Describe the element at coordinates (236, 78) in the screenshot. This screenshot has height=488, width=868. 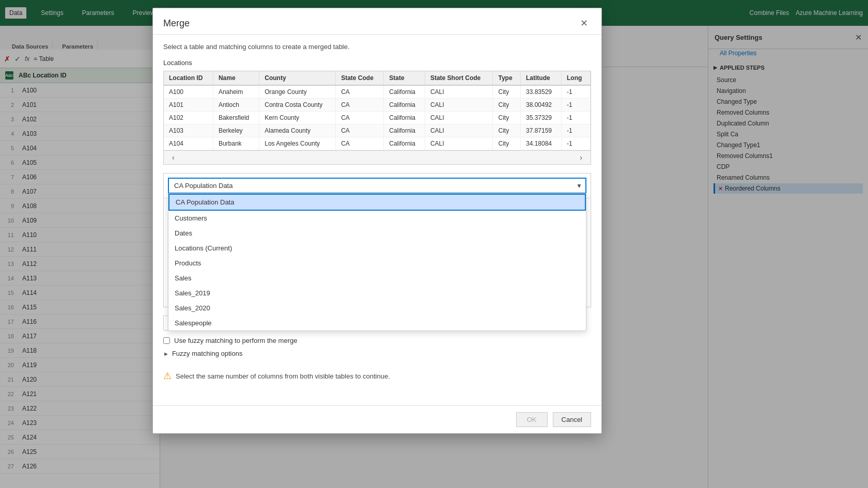
I see `table-column-header: Name` at that location.